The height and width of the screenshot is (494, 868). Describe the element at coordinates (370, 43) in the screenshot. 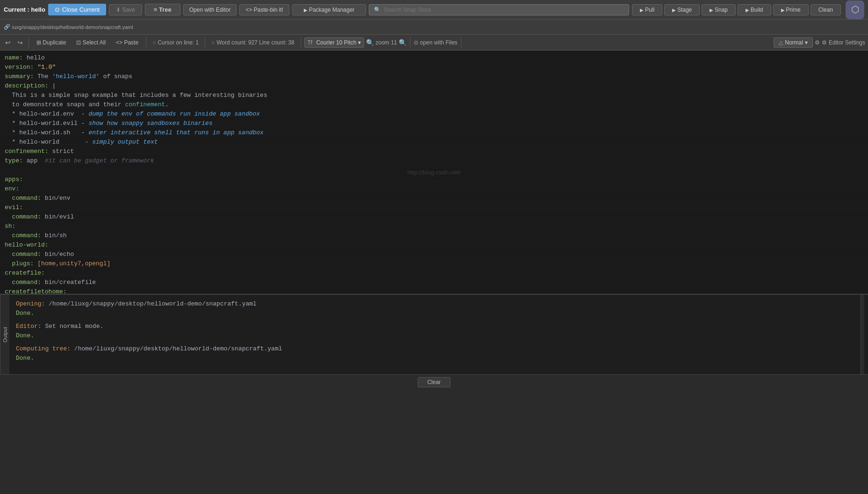

I see `zoom-out-button: 🔍` at that location.